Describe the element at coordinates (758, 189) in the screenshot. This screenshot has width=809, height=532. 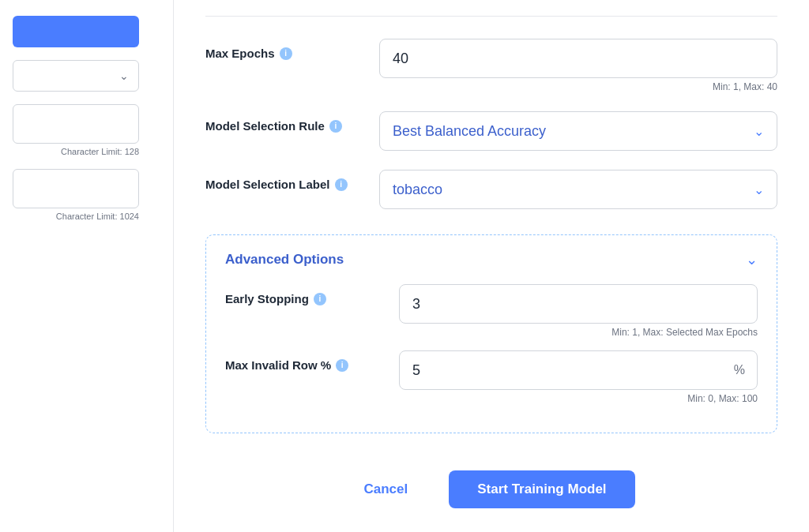
I see `model-selection-label-chevron-icon: ⌄` at that location.